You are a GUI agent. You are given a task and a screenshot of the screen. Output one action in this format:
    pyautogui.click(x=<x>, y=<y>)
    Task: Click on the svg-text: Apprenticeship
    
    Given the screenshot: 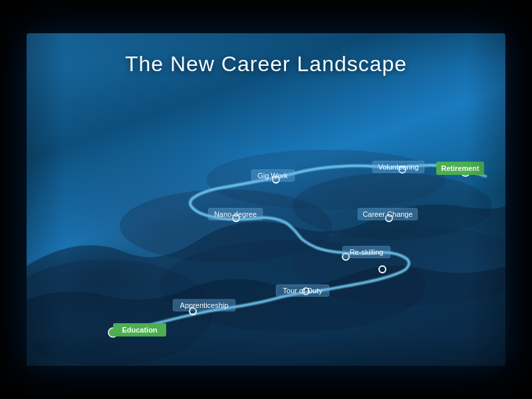 What is the action you would take?
    pyautogui.click(x=205, y=305)
    